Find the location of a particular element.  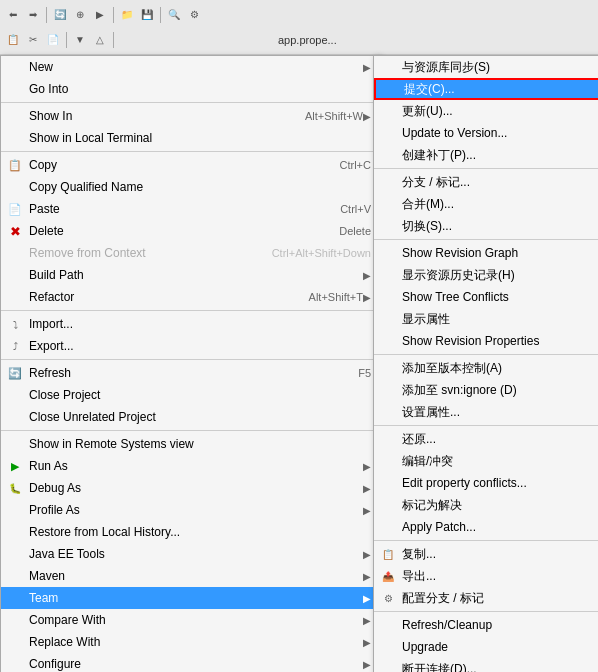

menu-item-build-path: Build Path ▶ is located at coordinates (190, 275).